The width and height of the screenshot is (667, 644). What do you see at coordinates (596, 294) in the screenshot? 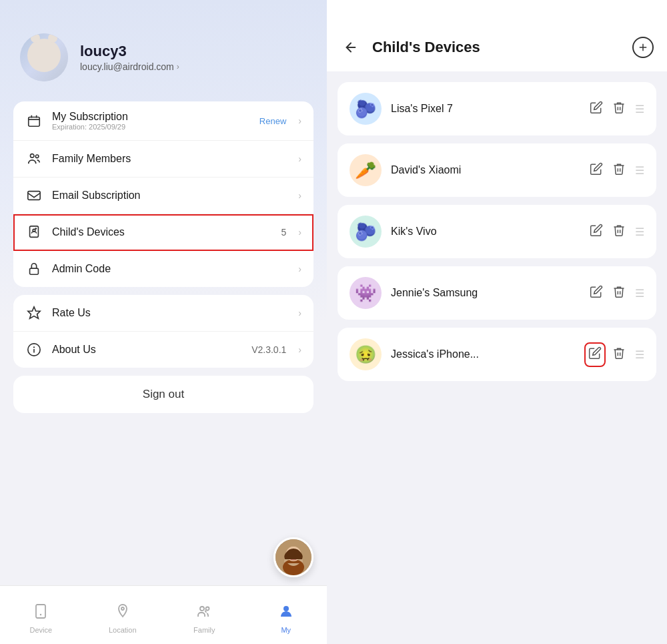
I see `jennie-edit-icon` at bounding box center [596, 294].